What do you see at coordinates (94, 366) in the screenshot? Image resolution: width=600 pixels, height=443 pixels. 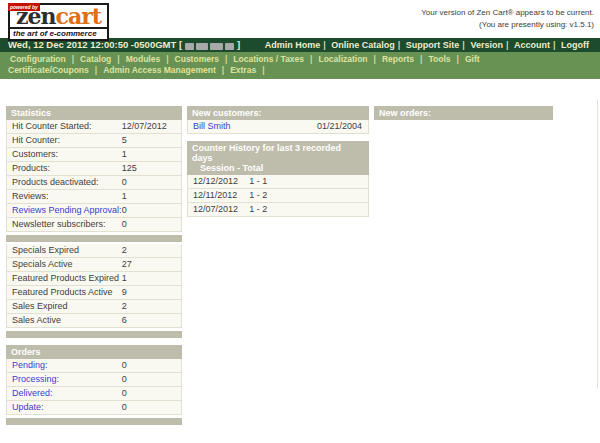 I see `order-row: Pending:0` at bounding box center [94, 366].